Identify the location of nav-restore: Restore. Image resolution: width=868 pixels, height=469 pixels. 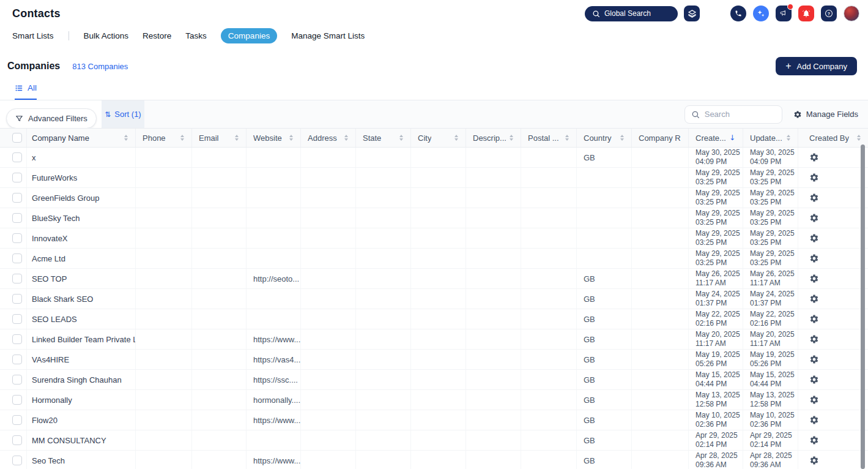
(157, 36).